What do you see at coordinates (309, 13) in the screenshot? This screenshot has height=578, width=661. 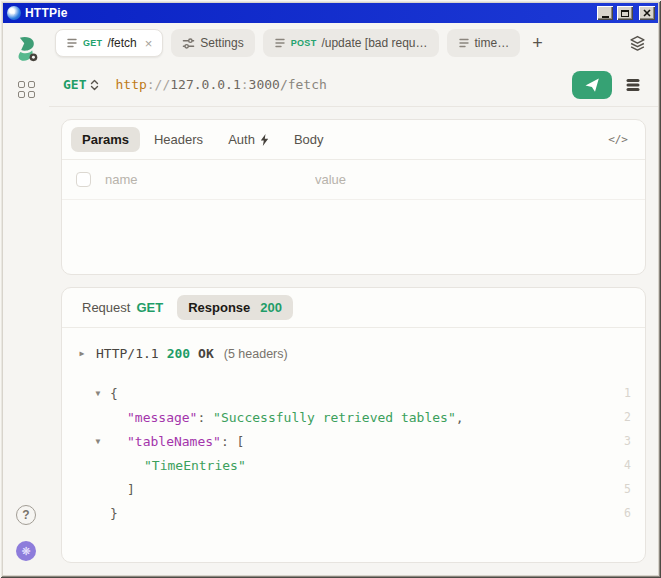 I see `window-title: HTTPie` at bounding box center [309, 13].